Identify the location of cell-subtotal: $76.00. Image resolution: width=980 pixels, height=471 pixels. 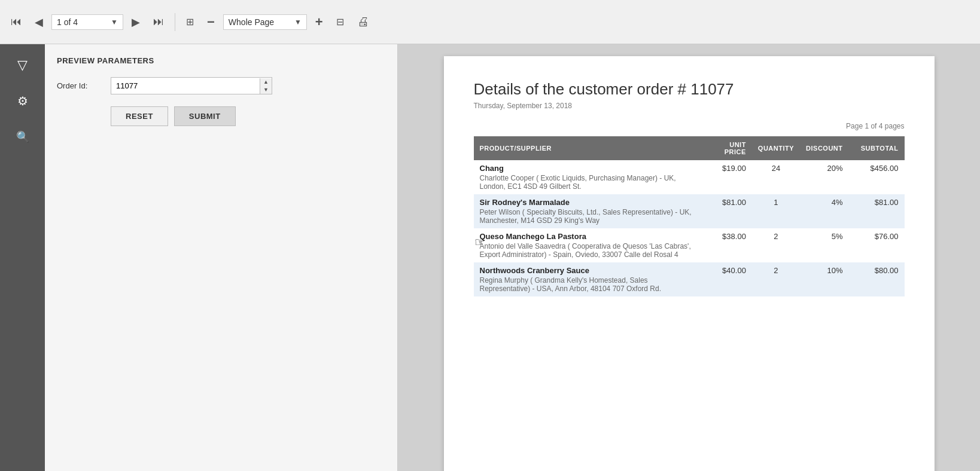
(877, 245).